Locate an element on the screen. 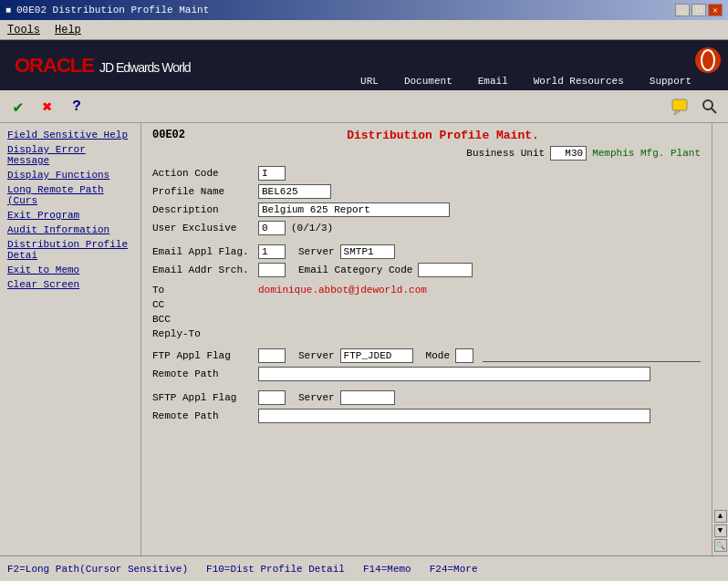 This screenshot has height=581, width=728. ftp-appl-flag-input is located at coordinates (272, 356).